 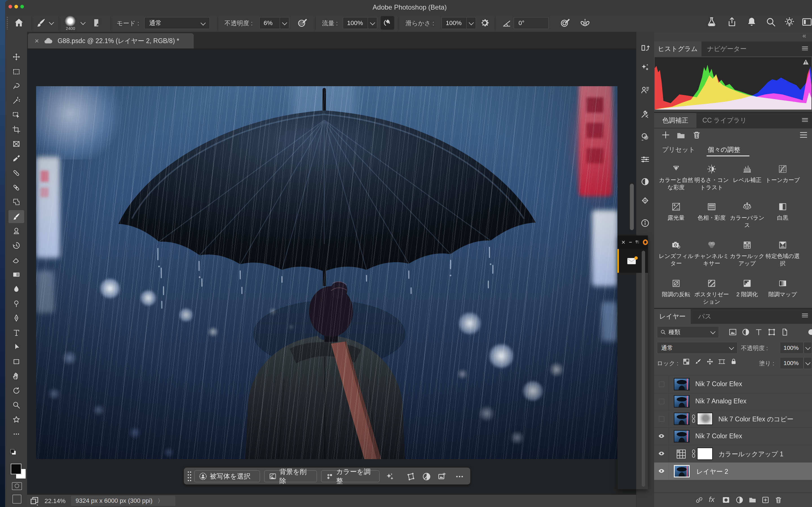 I want to click on document-tab: × G88.psdc @ 22.1% (レイヤー 2, RGB/8) *, so click(x=111, y=41).